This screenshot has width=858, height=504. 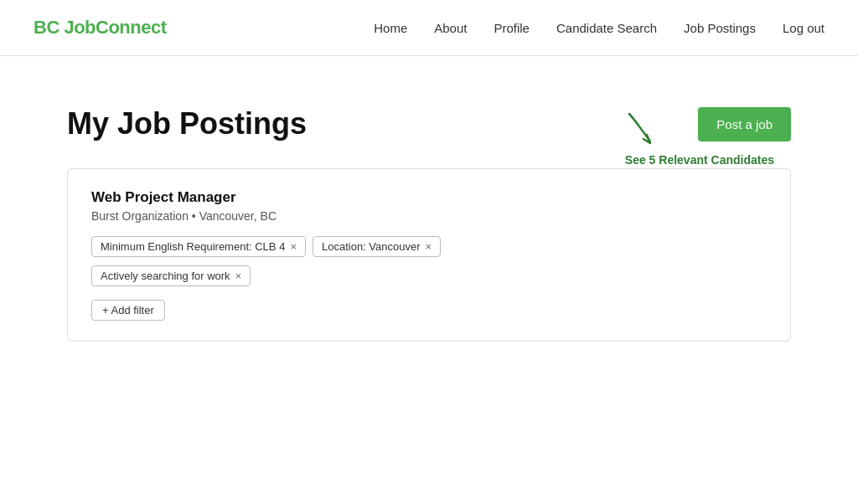 I want to click on job-org-location: Burst Organization • Vancouver, BC, so click(x=429, y=216).